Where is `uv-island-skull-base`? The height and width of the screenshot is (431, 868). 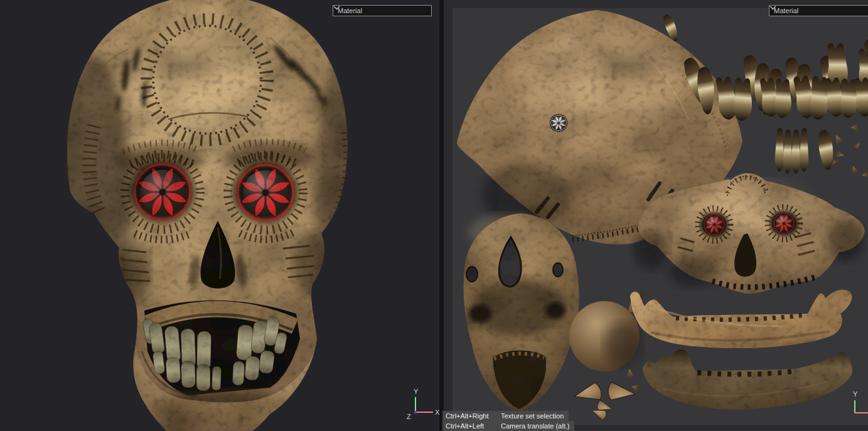 uv-island-skull-base is located at coordinates (522, 312).